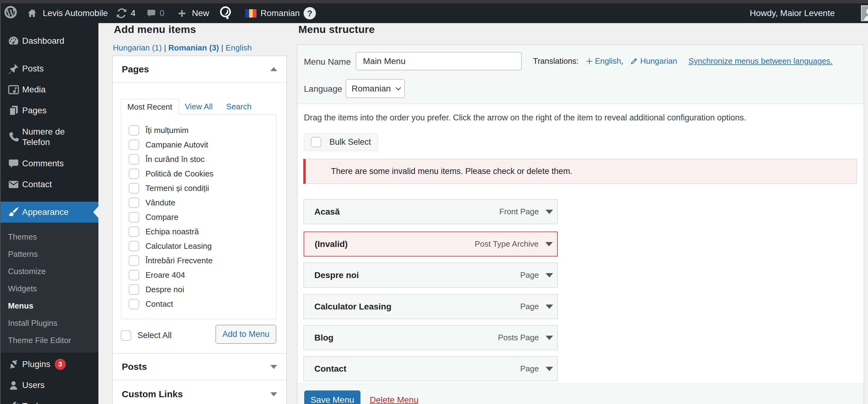  What do you see at coordinates (156, 13) in the screenshot?
I see `comments-menu: 0` at bounding box center [156, 13].